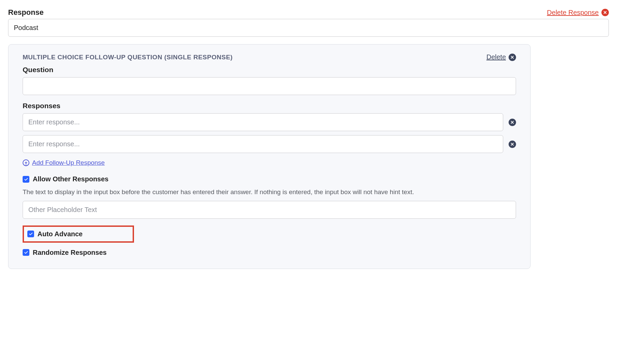 This screenshot has height=364, width=621. What do you see at coordinates (496, 57) in the screenshot?
I see `delete-followup-label: Delete` at bounding box center [496, 57].